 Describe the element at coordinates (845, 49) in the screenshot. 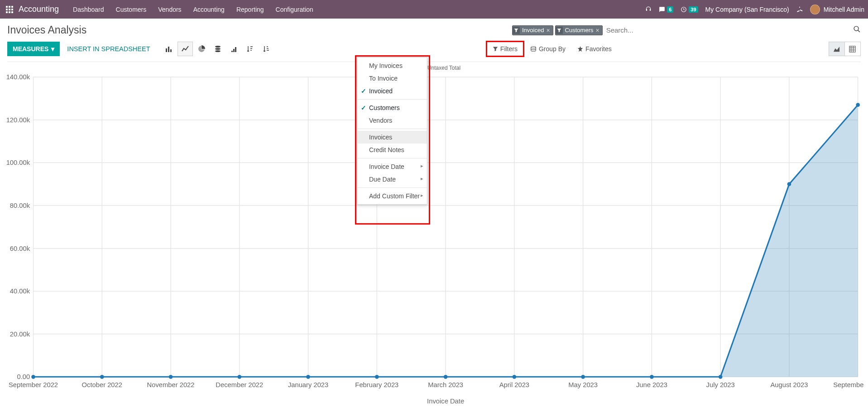

I see `view-switcher` at that location.